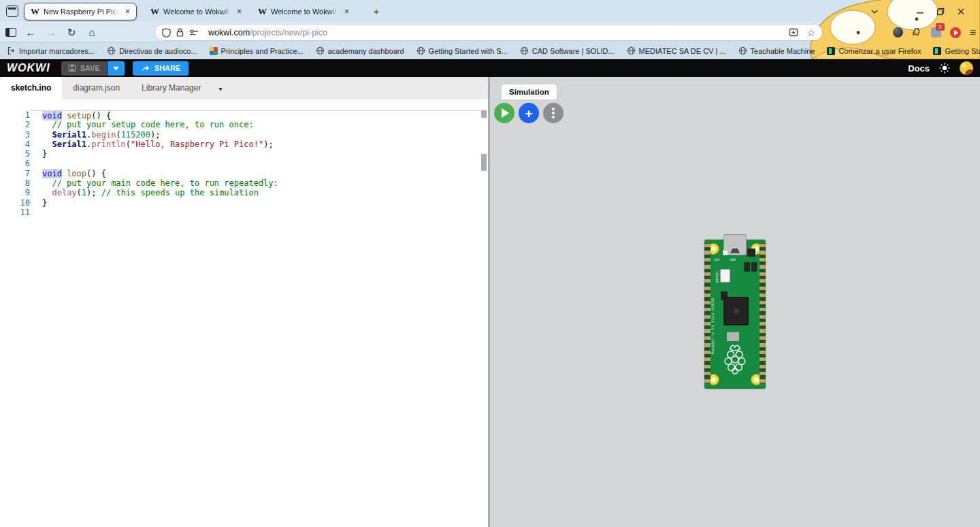  I want to click on address-bar: wokwi.com/projects/new/pi-pico ☆, so click(489, 33).